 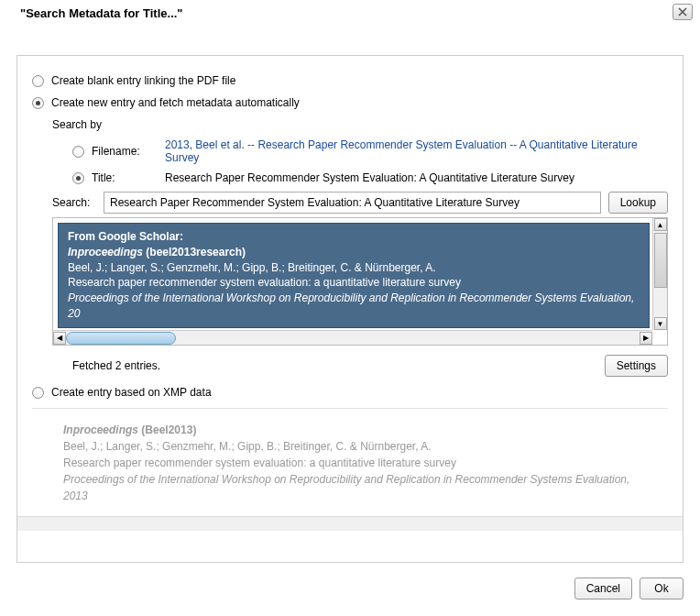 What do you see at coordinates (350, 13) in the screenshot?
I see `title-bar: "Search Metadata for Title..."` at bounding box center [350, 13].